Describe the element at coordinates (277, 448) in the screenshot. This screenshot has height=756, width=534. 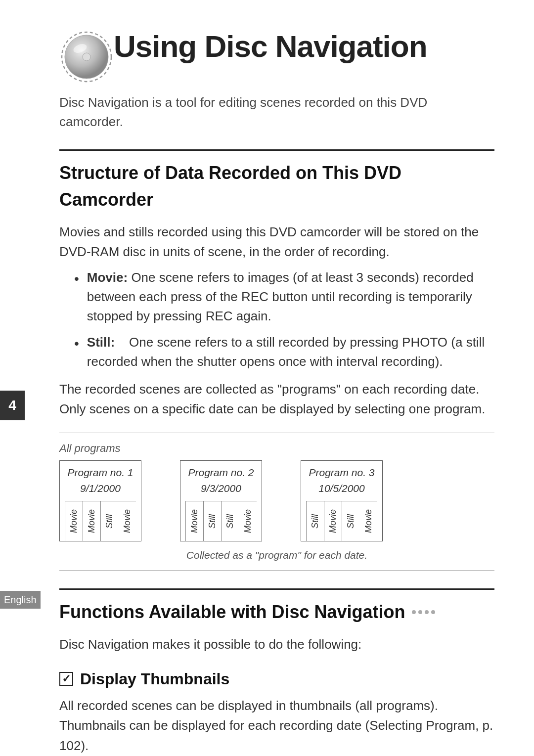
I see `all-programs-label: All programs` at that location.